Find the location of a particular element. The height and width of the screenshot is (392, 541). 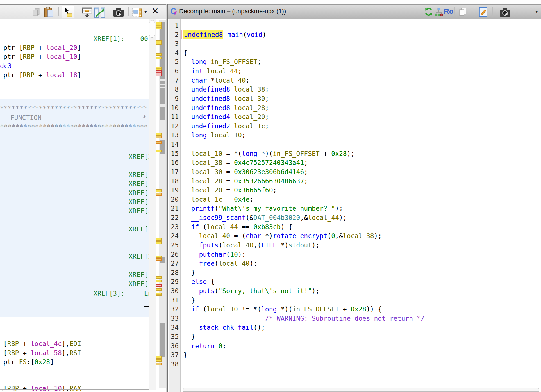

code-line-37: 37} is located at coordinates (354, 355).